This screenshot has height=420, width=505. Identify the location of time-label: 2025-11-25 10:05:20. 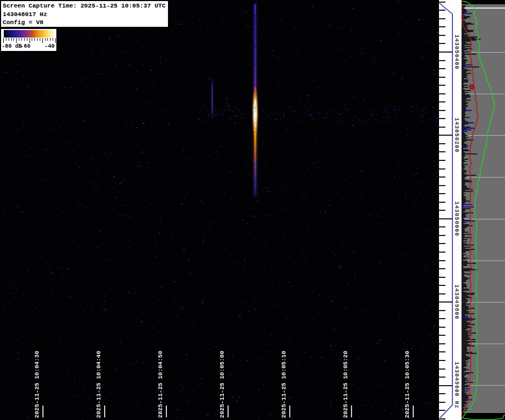
(346, 384).